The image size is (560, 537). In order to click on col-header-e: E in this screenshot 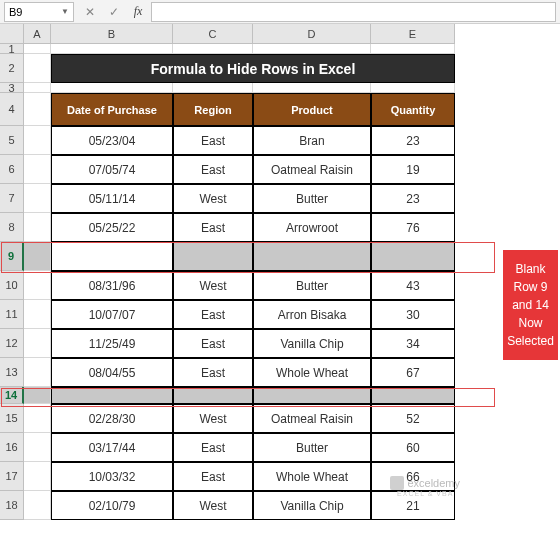, I will do `click(413, 34)`.